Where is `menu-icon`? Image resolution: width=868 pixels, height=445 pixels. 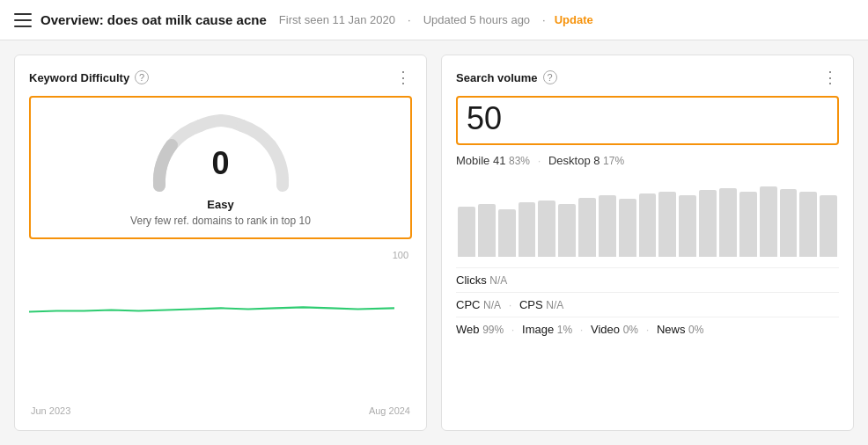
menu-icon is located at coordinates (23, 20).